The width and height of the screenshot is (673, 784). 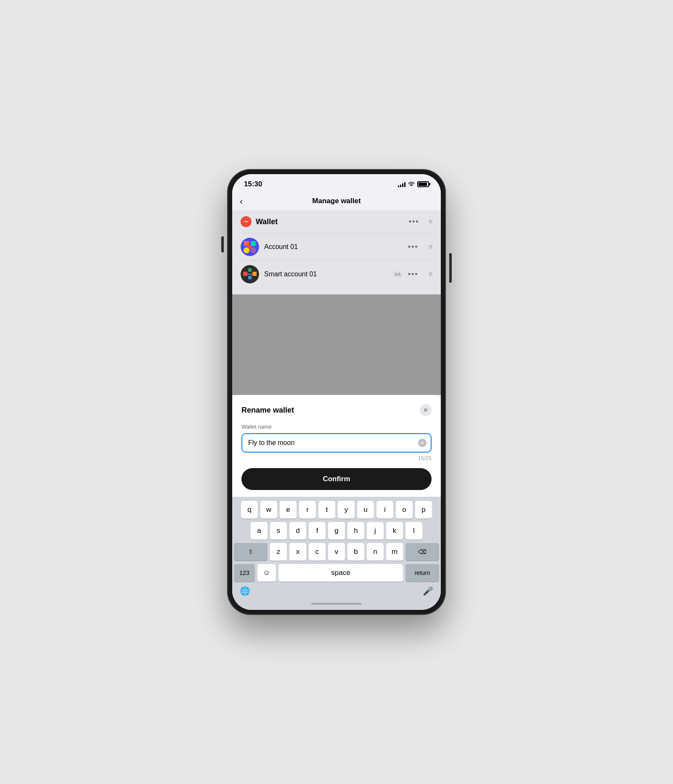 I want to click on account-01-avatar, so click(x=250, y=247).